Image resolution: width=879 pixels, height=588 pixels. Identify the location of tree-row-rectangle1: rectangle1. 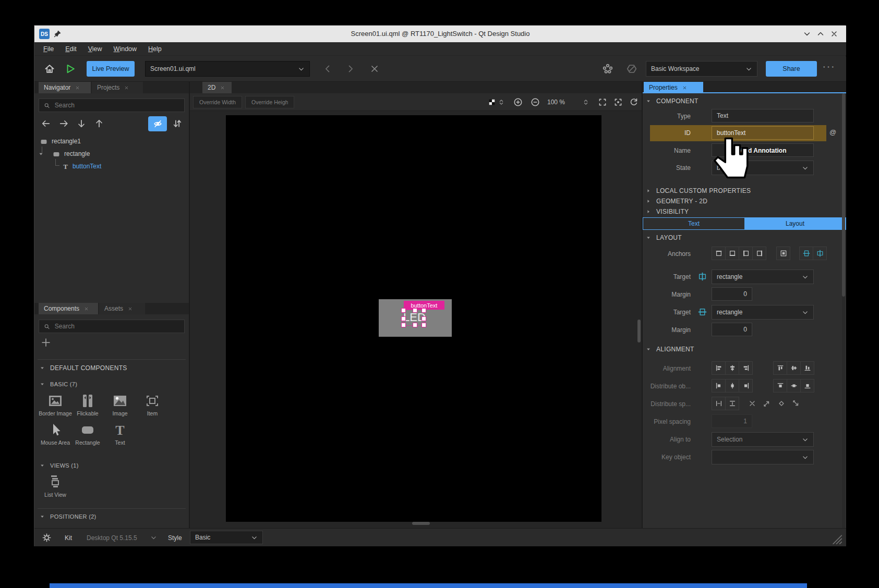
(112, 142).